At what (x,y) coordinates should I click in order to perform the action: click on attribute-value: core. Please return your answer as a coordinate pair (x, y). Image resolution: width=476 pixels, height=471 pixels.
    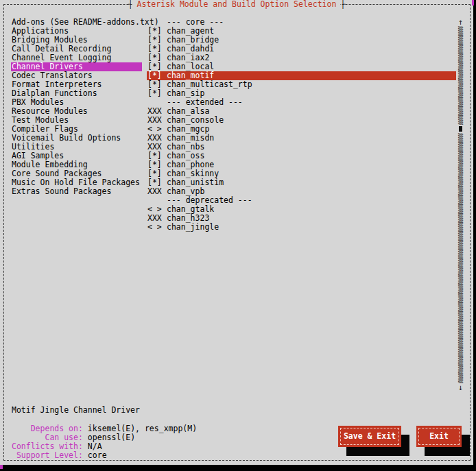
    Looking at the image, I should click on (95, 455).